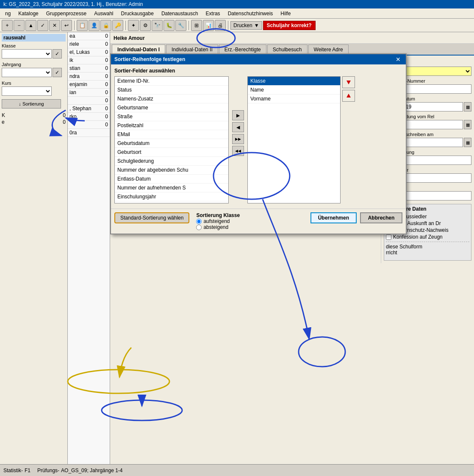 The height and width of the screenshot is (476, 474). I want to click on student-name-5: ndra, so click(75, 76).